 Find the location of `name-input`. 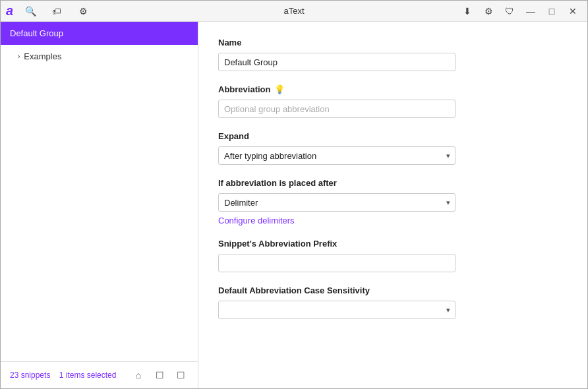

name-input is located at coordinates (337, 62).